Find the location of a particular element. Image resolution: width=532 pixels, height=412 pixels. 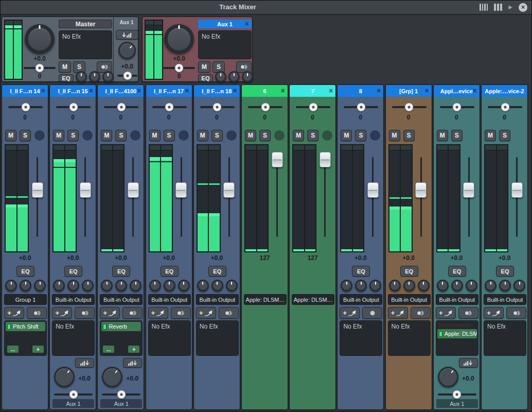

aux-1-name-bar: Aux 1× is located at coordinates (225, 24).